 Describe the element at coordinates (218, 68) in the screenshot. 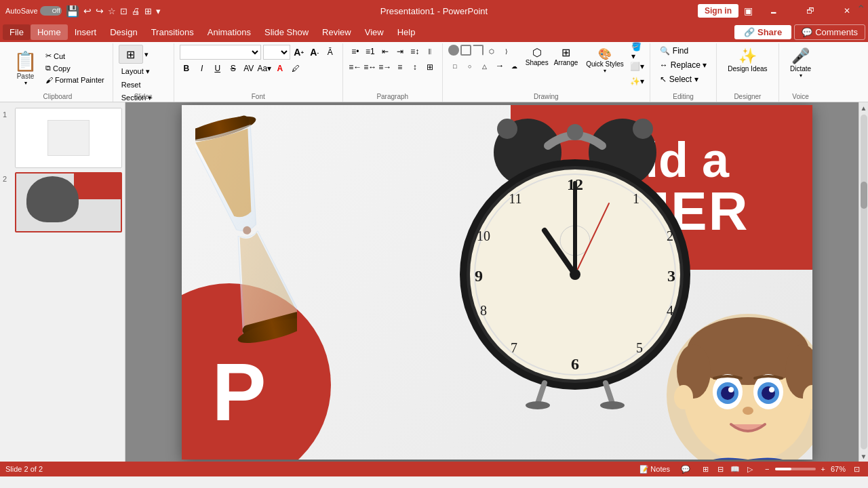

I see `underline-button: U` at that location.